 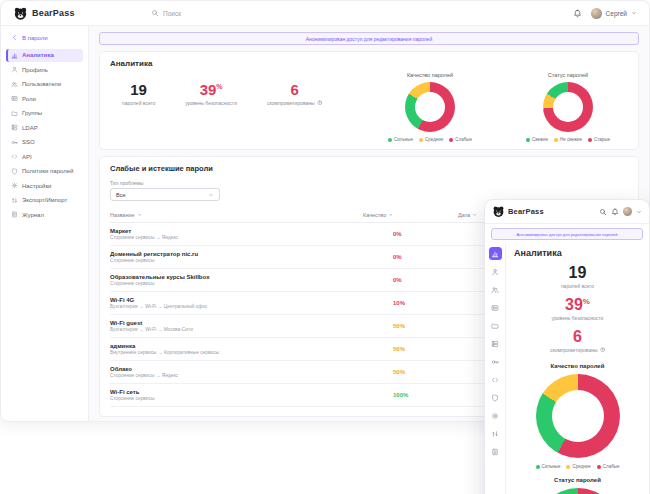 I want to click on mobile-rail-sso, so click(x=496, y=362).